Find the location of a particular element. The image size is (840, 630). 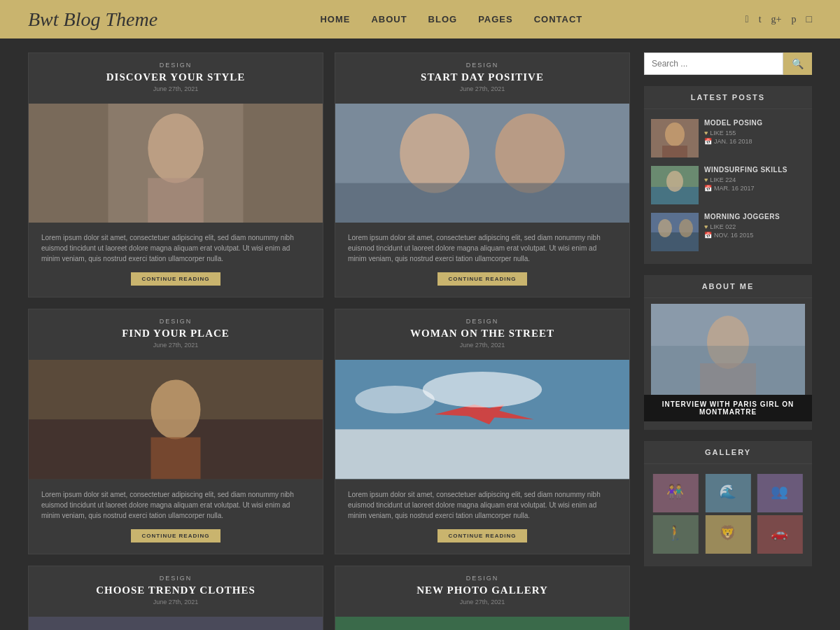

card-header-1: DESIGN START DAY POSITIVE June 27th, 202… is located at coordinates (482, 78).